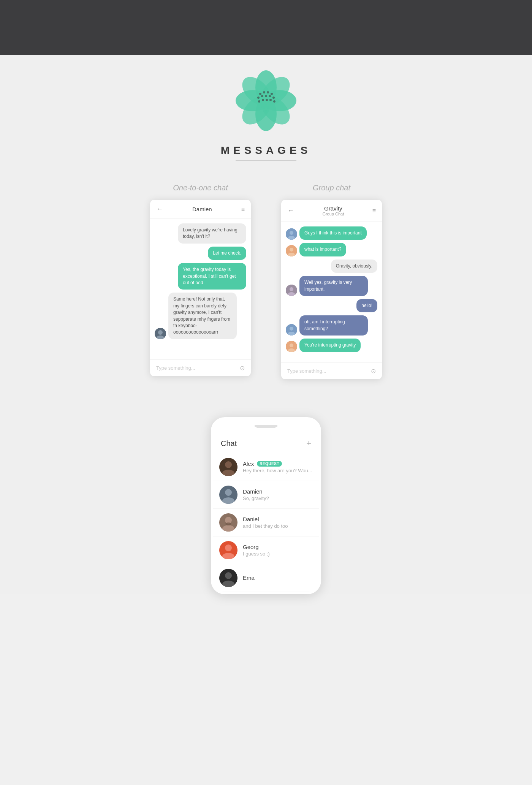 This screenshot has height=785, width=532. I want to click on message-row: Gravity, obviously., so click(331, 266).